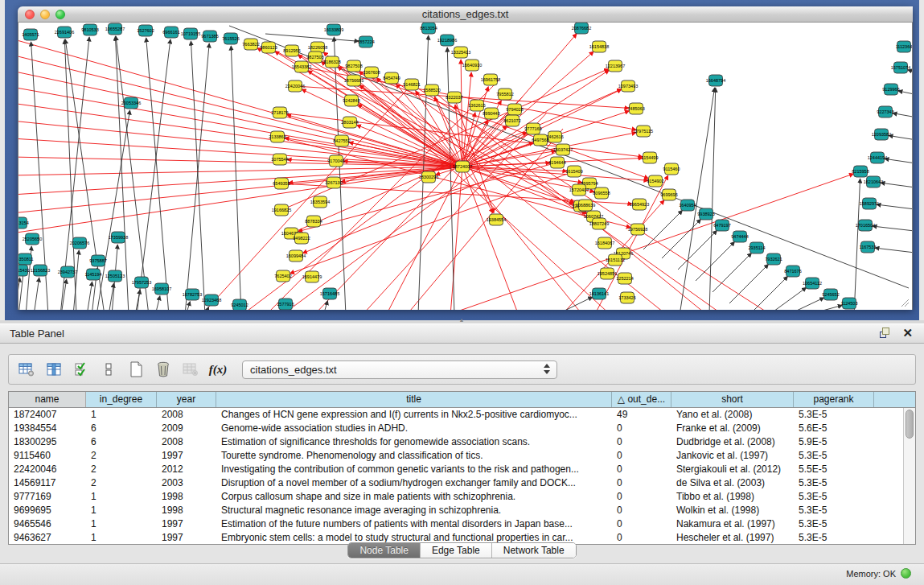  I want to click on table-cell: 5.9E-5, so click(834, 443).